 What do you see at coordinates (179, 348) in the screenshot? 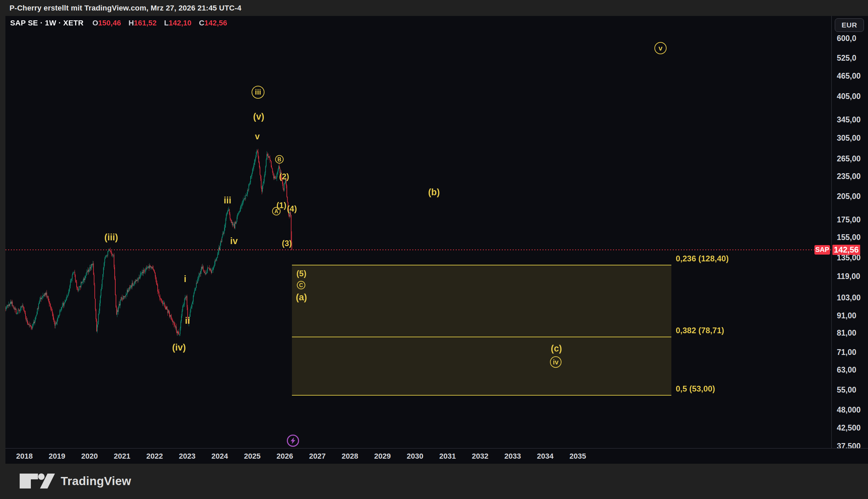
I see `wave-label-iv: (iv)` at bounding box center [179, 348].